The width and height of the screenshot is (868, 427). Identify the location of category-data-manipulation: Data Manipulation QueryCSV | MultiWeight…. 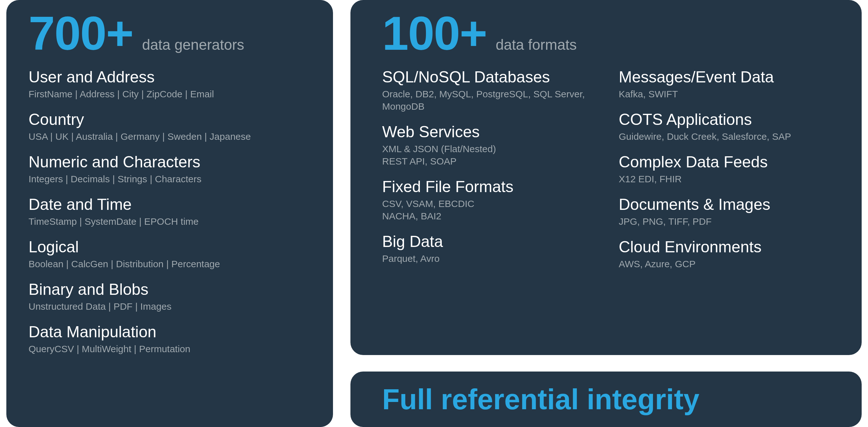
(170, 339).